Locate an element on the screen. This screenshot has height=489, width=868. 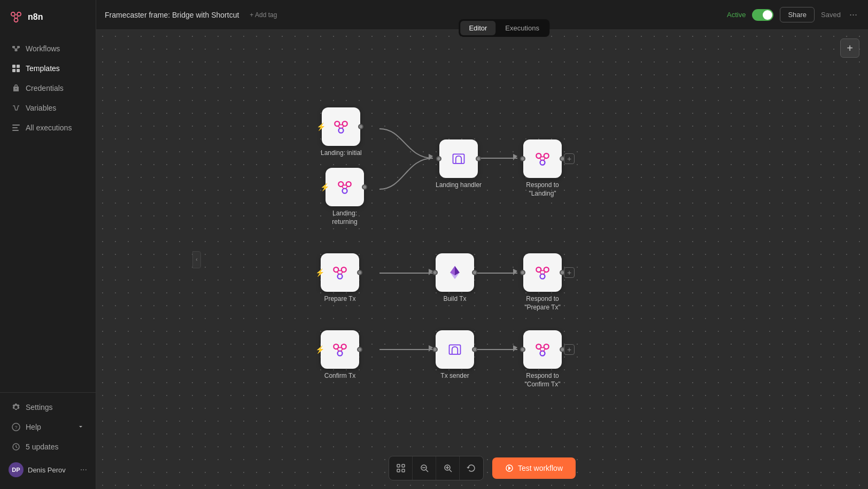
node-landing-initial: ⚡ Landing: initial is located at coordinates (341, 133).